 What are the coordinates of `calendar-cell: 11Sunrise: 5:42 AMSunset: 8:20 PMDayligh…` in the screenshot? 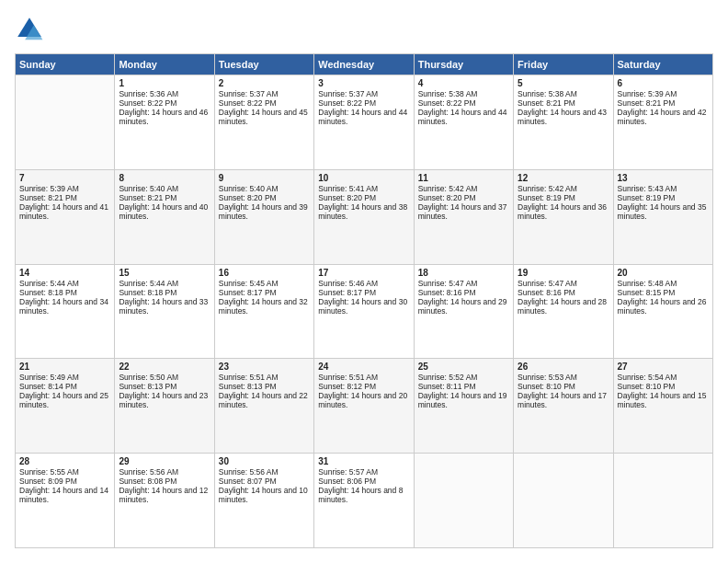 It's located at (463, 217).